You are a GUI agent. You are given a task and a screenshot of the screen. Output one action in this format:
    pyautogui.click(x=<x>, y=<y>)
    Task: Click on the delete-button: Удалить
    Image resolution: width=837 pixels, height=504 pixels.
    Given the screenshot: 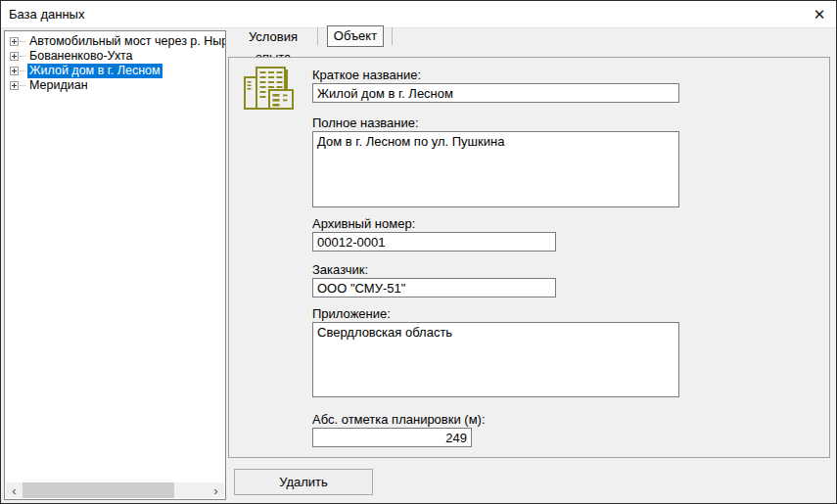 What is the action you would take?
    pyautogui.click(x=303, y=481)
    